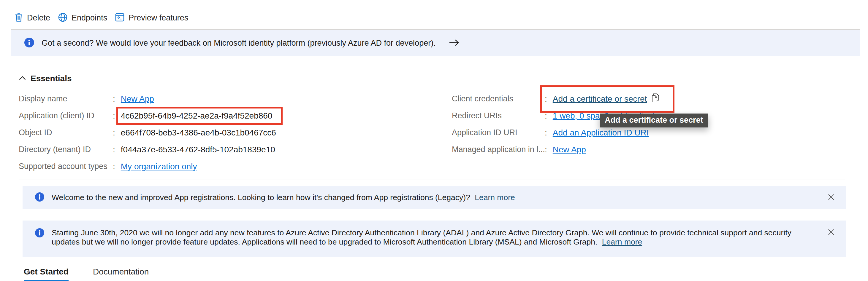 This screenshot has width=868, height=281. I want to click on tab-get-started: Get Started, so click(46, 274).